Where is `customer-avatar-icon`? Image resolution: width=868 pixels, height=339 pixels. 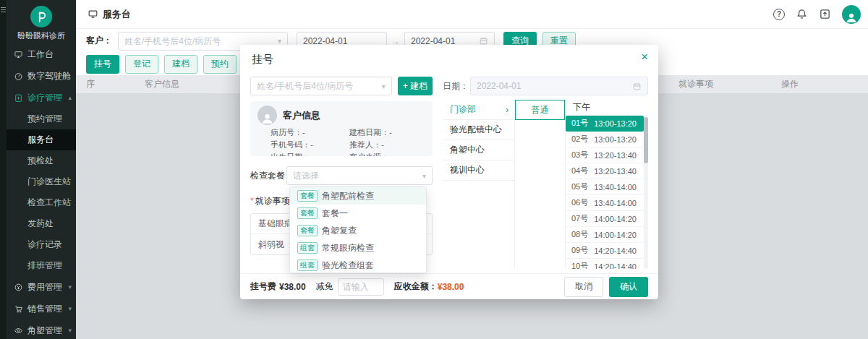 customer-avatar-icon is located at coordinates (268, 116).